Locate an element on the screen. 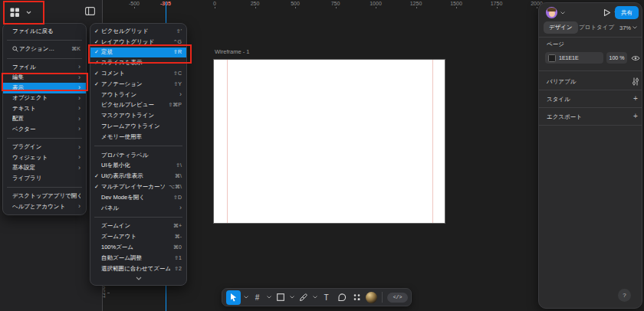 Image resolution: width=644 pixels, height=311 pixels. menu-item: 配置› is located at coordinates (44, 119).